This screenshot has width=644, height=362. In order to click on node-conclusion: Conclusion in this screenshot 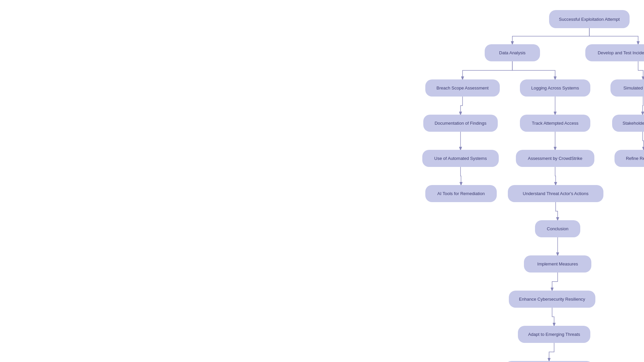, I will do `click(557, 229)`.